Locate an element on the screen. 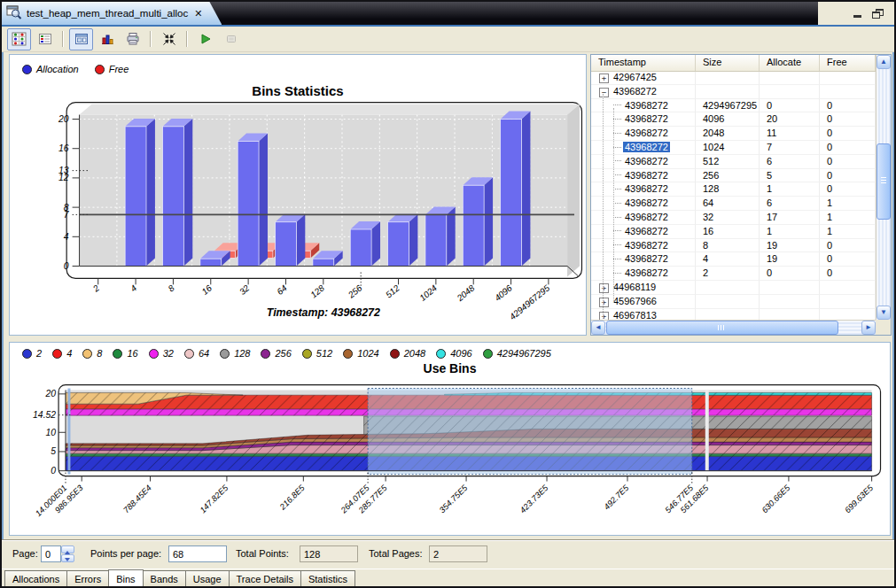 The image size is (896, 588). vertical-scroll-thumb is located at coordinates (884, 182).